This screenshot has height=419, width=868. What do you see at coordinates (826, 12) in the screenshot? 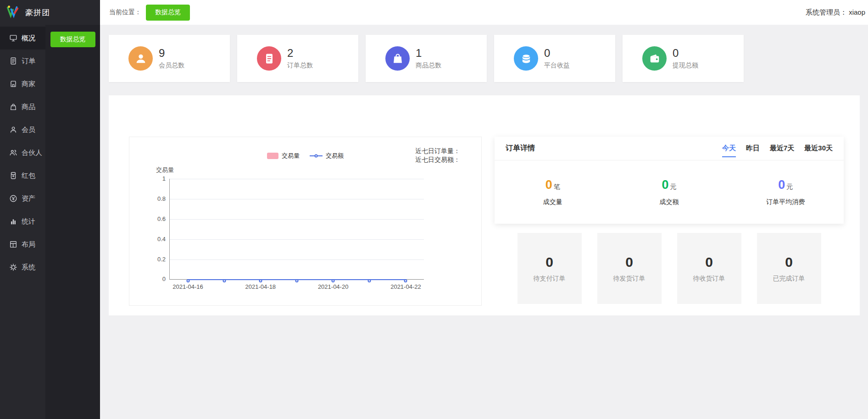
I see `admin-role-label: 系统管理员：` at bounding box center [826, 12].